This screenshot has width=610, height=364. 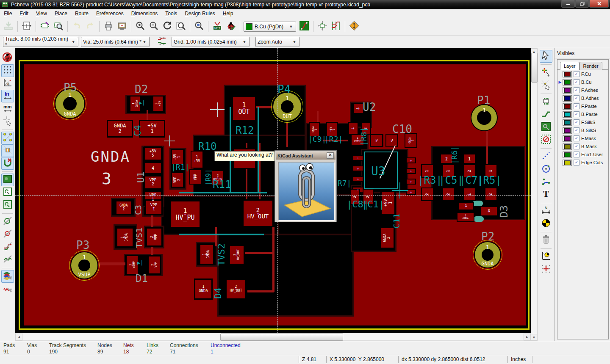 What do you see at coordinates (110, 14) in the screenshot?
I see `menu-preferences: Preferences` at bounding box center [110, 14].